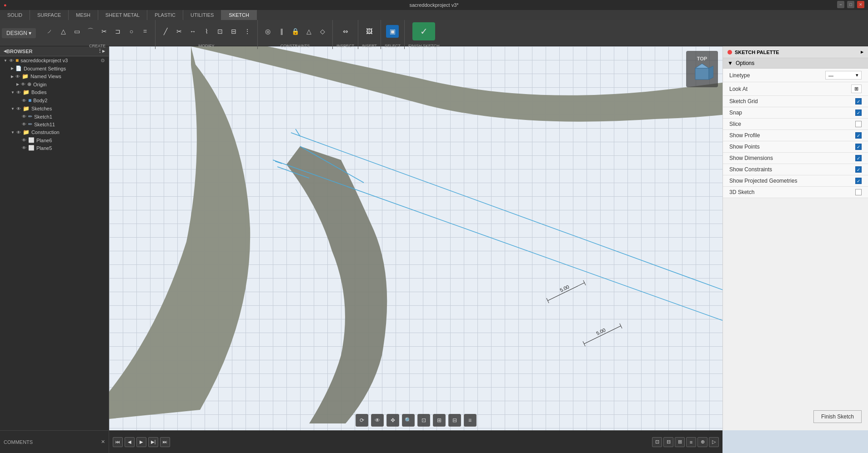 Image resolution: width=868 pixels, height=453 pixels. Describe the element at coordinates (735, 124) in the screenshot. I see `slice-label: Slice` at that location.